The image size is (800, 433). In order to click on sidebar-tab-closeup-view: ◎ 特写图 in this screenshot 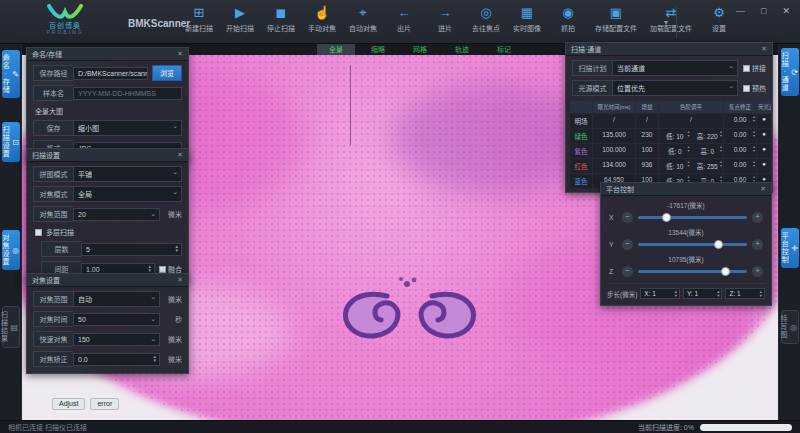, I will do `click(790, 327)`.